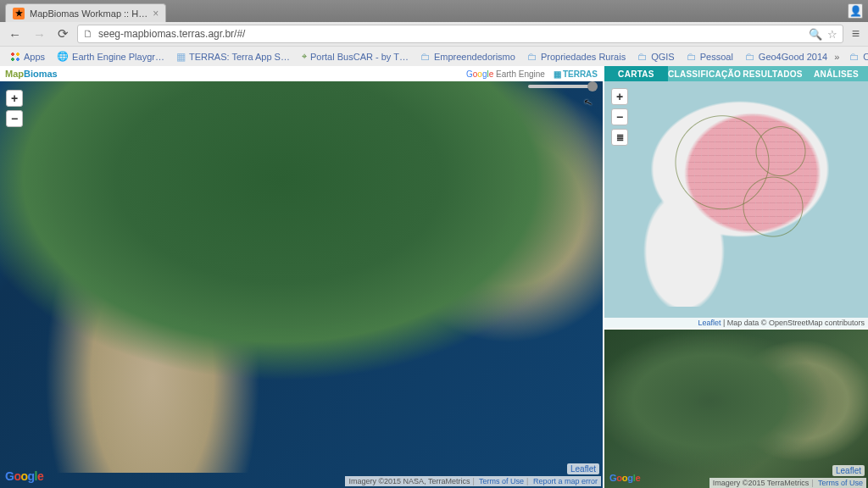 Image resolution: width=868 pixels, height=488 pixels. I want to click on detail-satellite-layer, so click(736, 408).